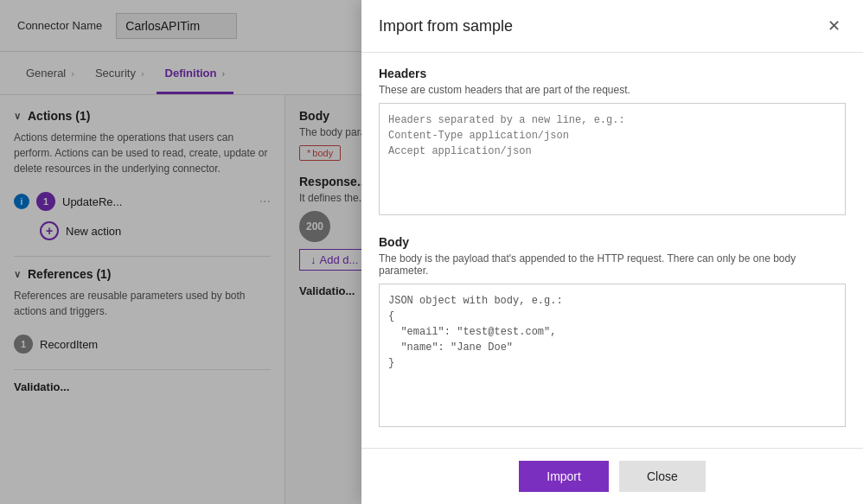 The width and height of the screenshot is (863, 504). Describe the element at coordinates (612, 26) in the screenshot. I see `modal-header: Import from sample ✕` at that location.